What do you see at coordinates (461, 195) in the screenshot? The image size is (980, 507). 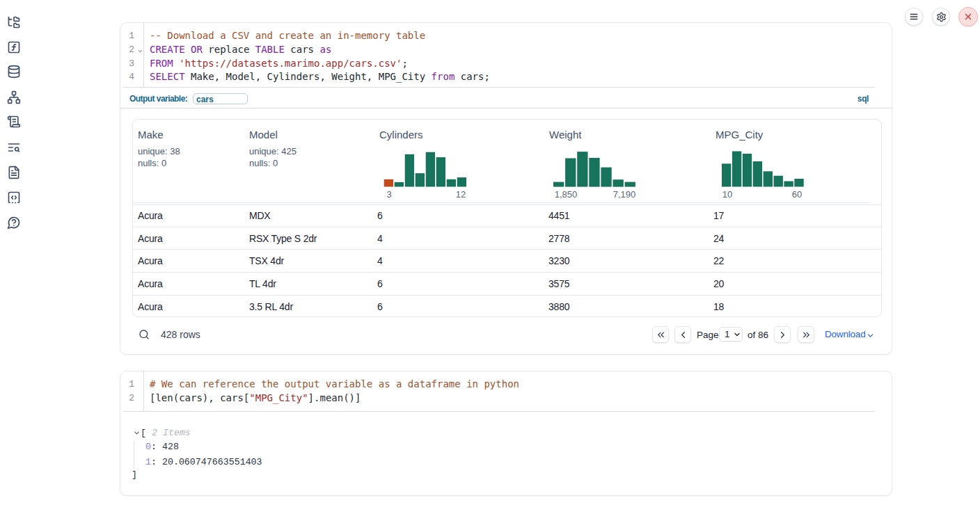 I see `svg-text: 12` at bounding box center [461, 195].